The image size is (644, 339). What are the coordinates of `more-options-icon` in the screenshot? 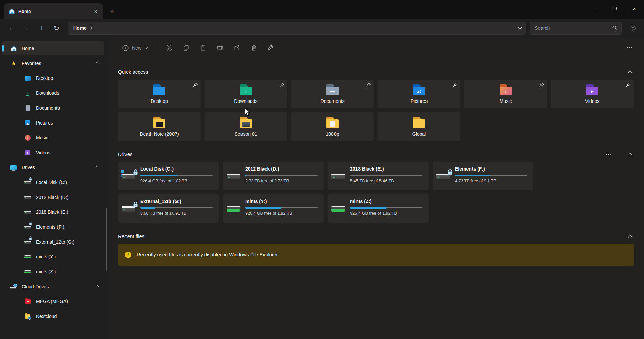 It's located at (609, 154).